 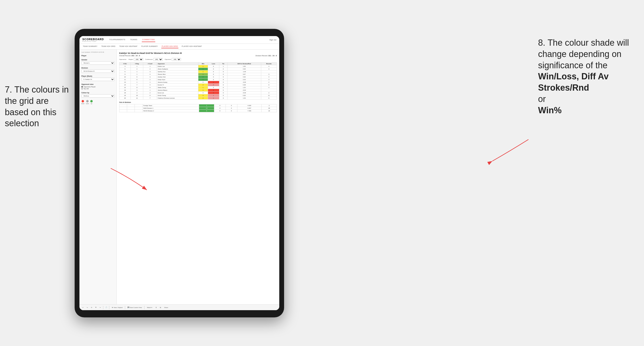 What do you see at coordinates (178, 82) in the screenshot?
I see `cell-opponent: Jessica Huang` at bounding box center [178, 82].